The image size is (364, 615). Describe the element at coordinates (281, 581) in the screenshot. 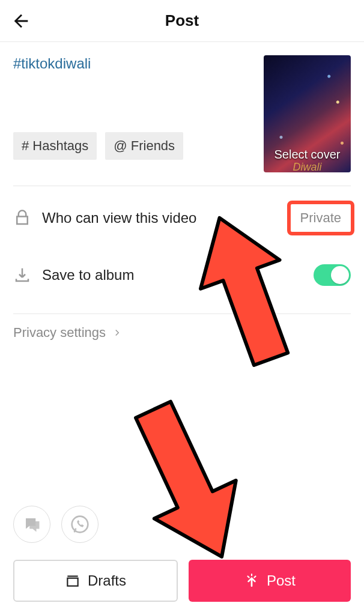

I see `post-label: Post` at that location.